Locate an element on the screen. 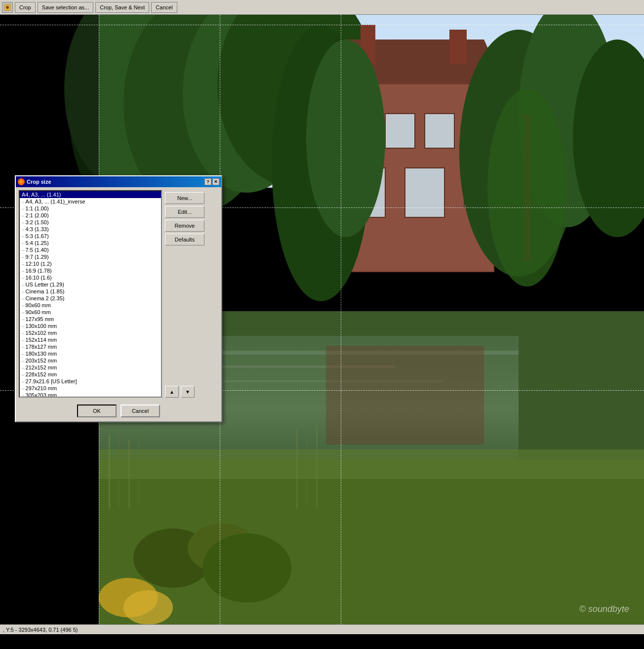 The width and height of the screenshot is (644, 649). list-item: –Cinema 2 (2.35) is located at coordinates (90, 298).